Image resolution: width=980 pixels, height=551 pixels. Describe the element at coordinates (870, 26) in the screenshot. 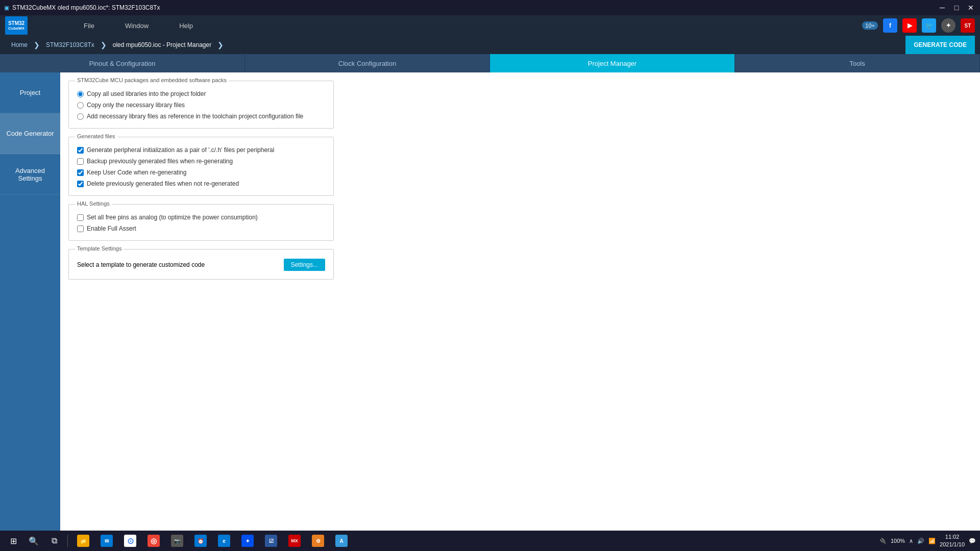

I see `version-badge: 10+` at that location.